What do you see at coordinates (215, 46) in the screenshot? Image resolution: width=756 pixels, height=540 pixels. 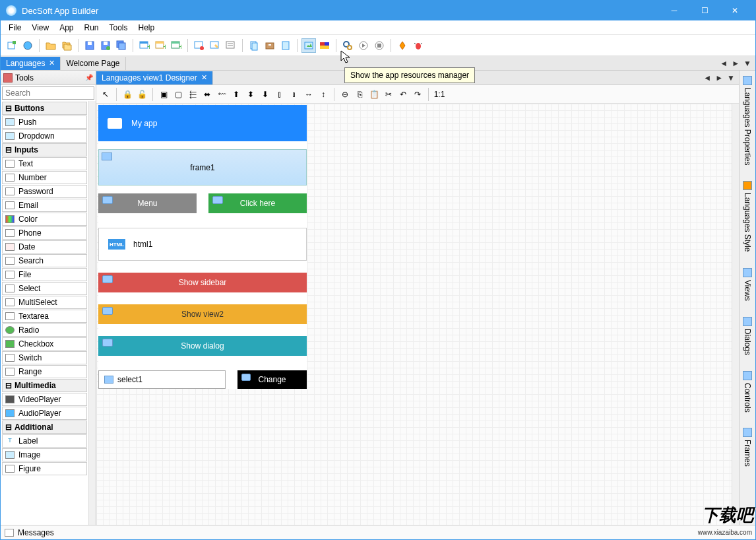 I see `edit-view-button` at bounding box center [215, 46].